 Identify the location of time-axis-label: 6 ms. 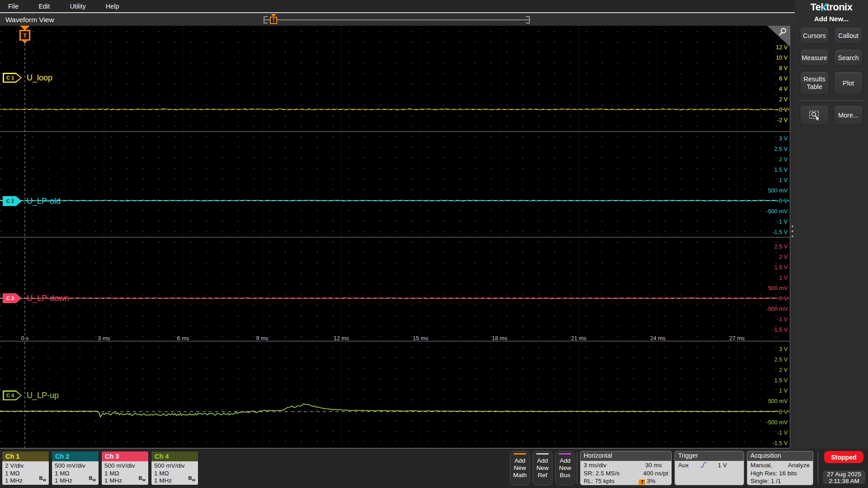
(183, 338).